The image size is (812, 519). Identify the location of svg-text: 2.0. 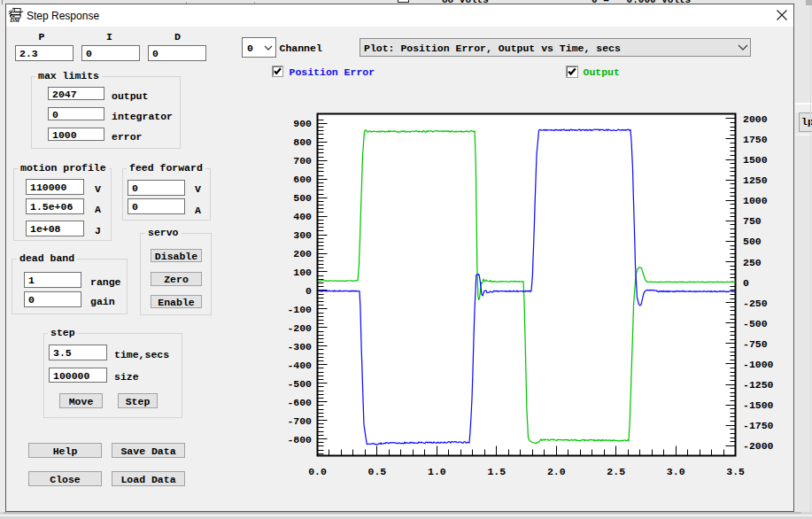
(556, 471).